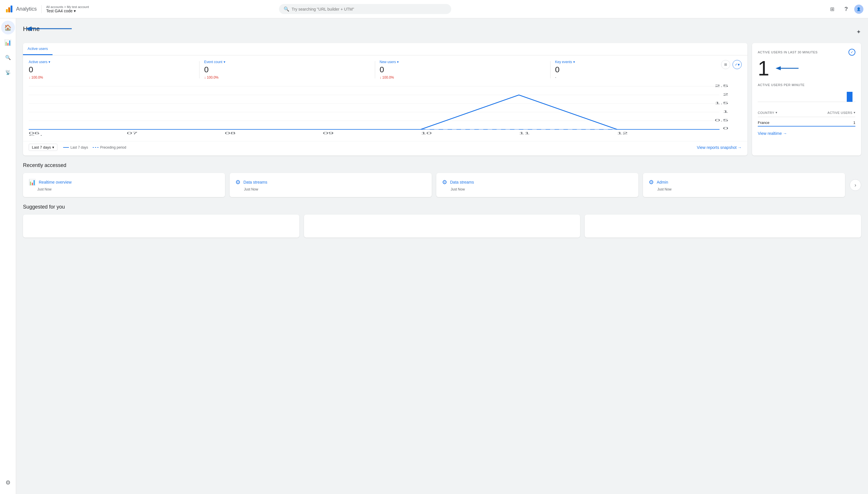 This screenshot has height=494, width=868. Describe the element at coordinates (736, 64) in the screenshot. I see `check-icon: ✓` at that location.